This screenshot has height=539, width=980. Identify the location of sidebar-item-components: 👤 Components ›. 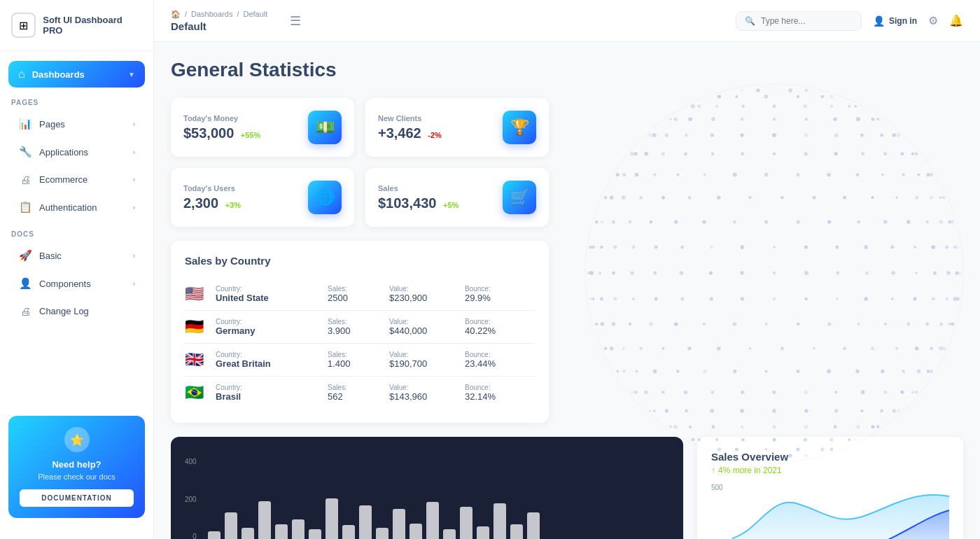
(77, 284).